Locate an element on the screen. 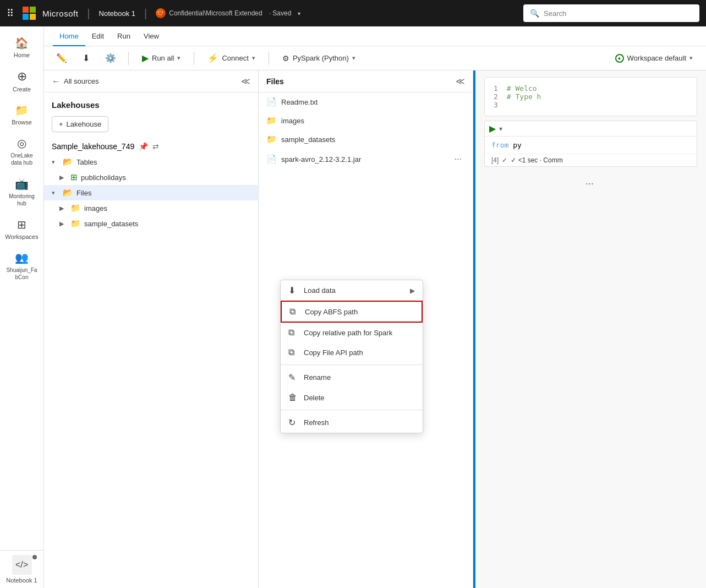  tree-item-tables: ▾ 📂 Tables is located at coordinates (151, 162).